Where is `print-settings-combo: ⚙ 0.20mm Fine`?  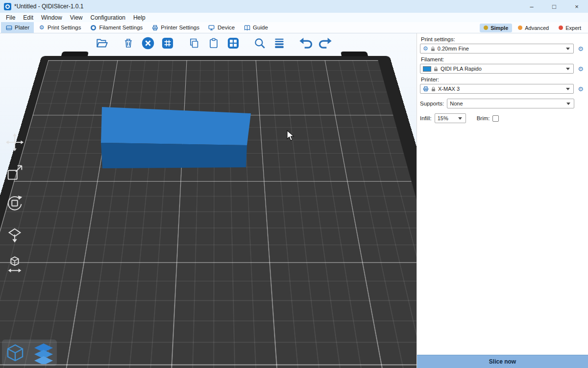
print-settings-combo: ⚙ 0.20mm Fine is located at coordinates (497, 49).